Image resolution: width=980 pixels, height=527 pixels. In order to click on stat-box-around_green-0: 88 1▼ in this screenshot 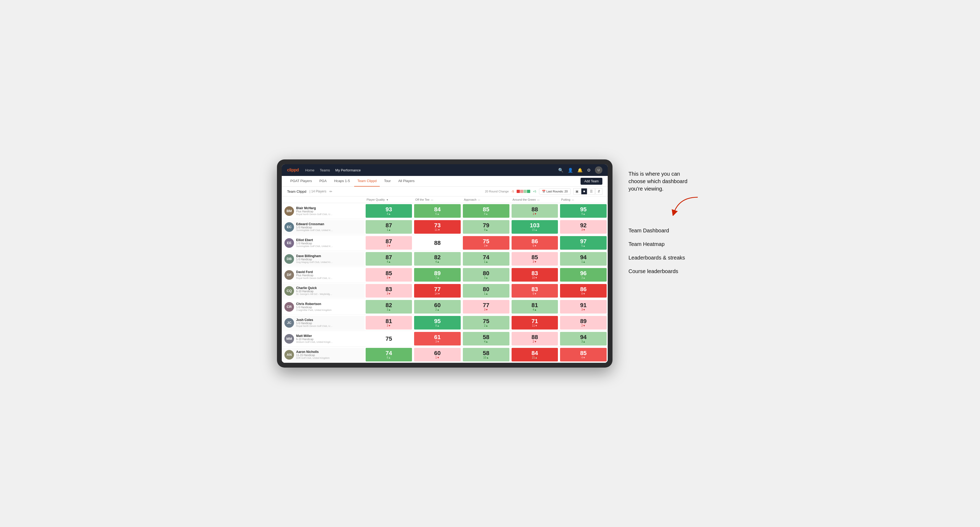, I will do `click(535, 211)`.